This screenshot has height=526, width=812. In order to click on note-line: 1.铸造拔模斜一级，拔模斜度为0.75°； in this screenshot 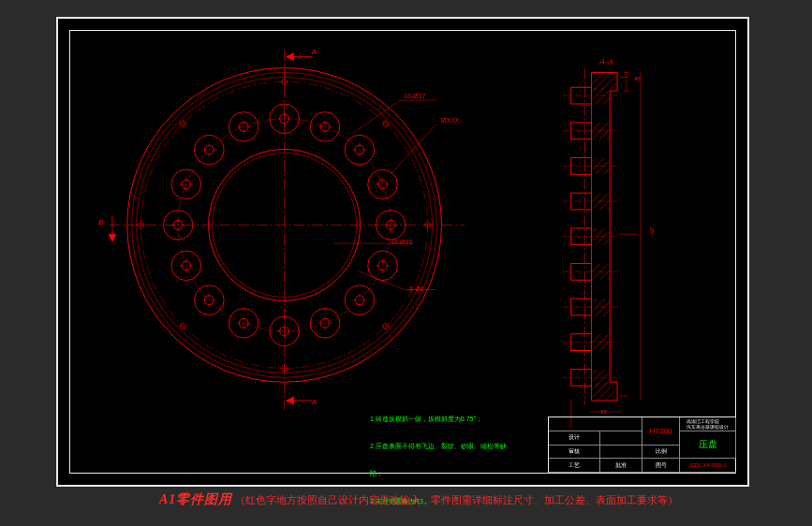, I will do `click(438, 419)`.